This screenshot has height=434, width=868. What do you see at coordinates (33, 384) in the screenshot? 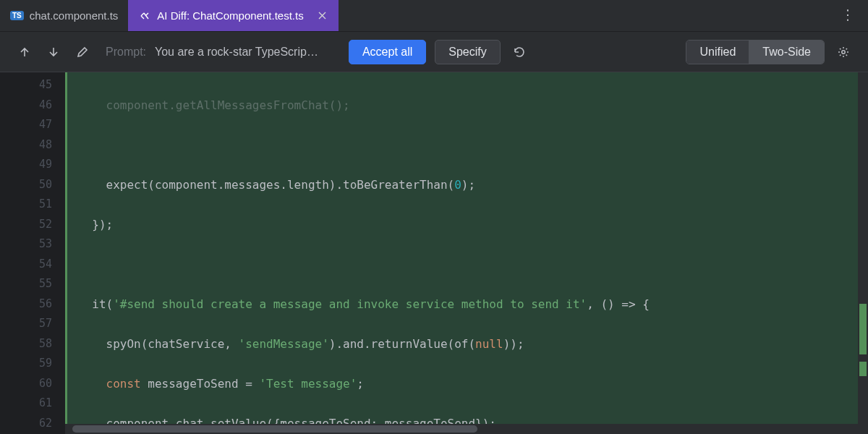
I see `line-number: 60` at bounding box center [33, 384].